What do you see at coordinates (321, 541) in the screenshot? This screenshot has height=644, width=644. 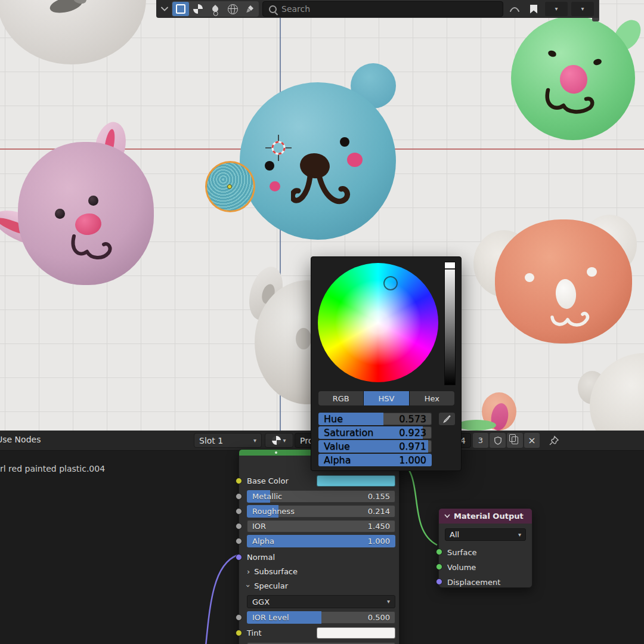 I see `alpha-slider: Alpha 1.000` at bounding box center [321, 541].